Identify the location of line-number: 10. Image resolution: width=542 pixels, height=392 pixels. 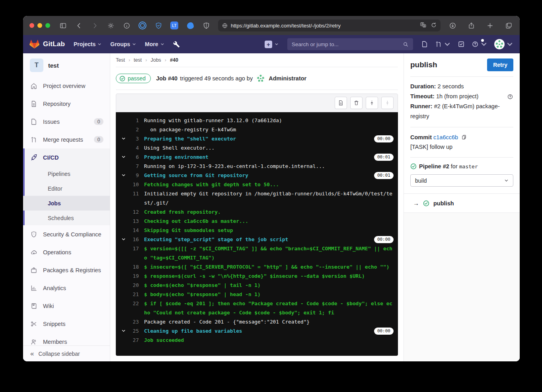
(133, 185).